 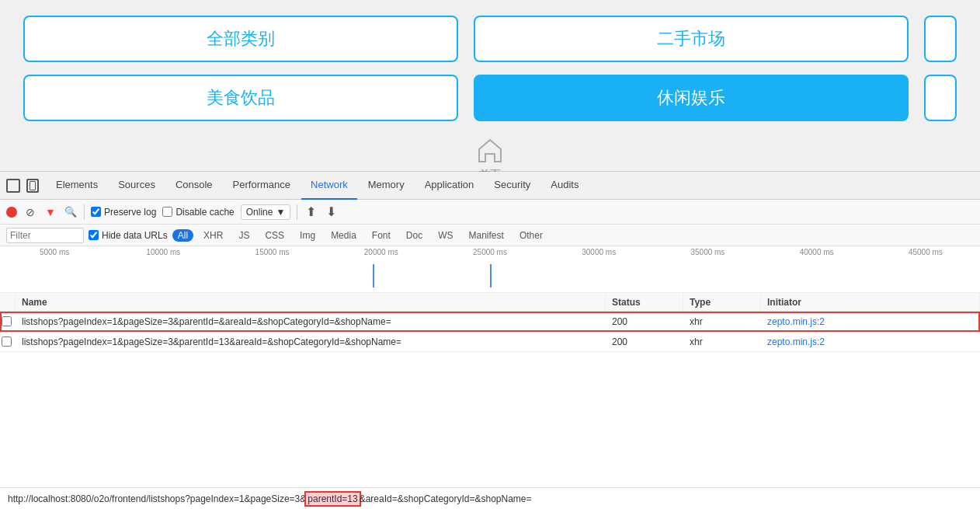 What do you see at coordinates (871, 322) in the screenshot?
I see `row1-initiator: zepto.min.js:2` at bounding box center [871, 322].